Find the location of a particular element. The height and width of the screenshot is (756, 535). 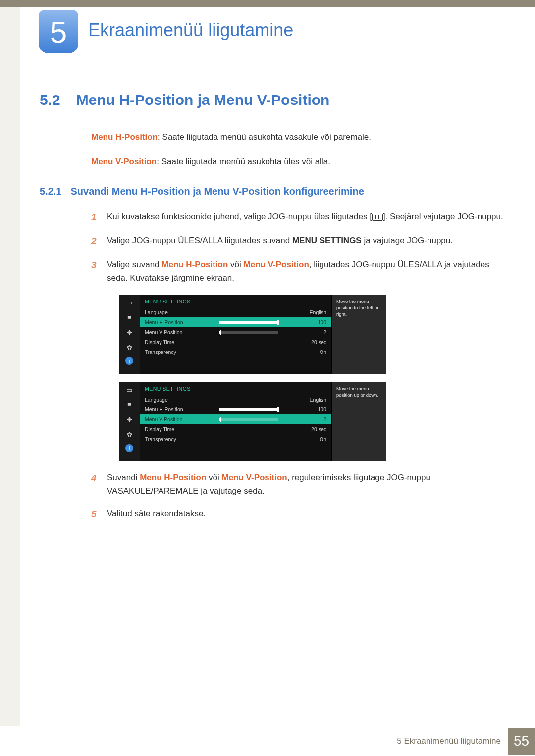

chapter-number: 5 is located at coordinates (58, 32).